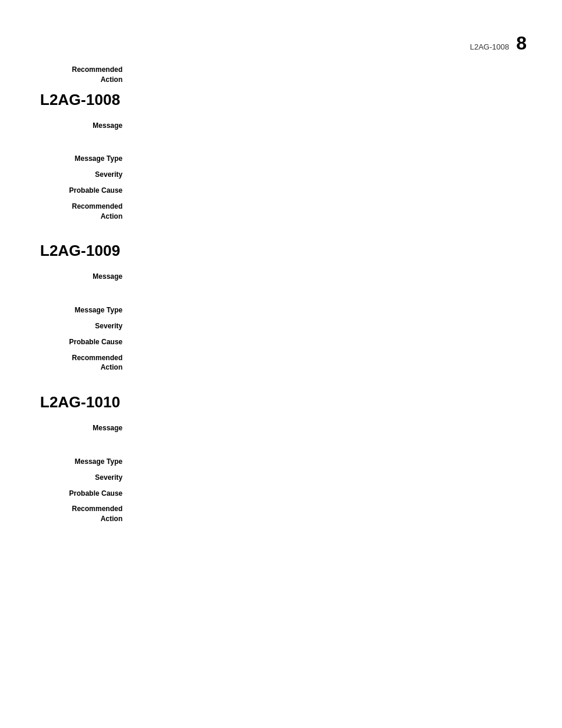  I want to click on section-title-l2ag-1009: L2AG-1009, so click(283, 251).